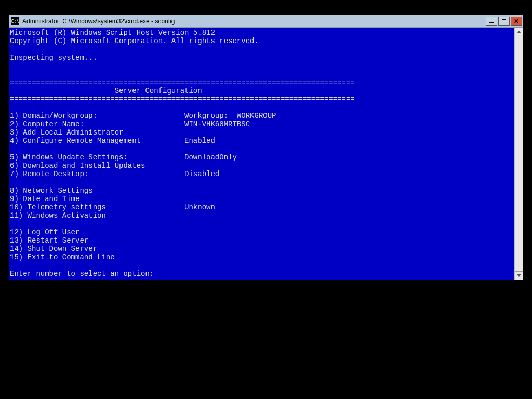 The height and width of the screenshot is (399, 532). Describe the element at coordinates (15, 21) in the screenshot. I see `cmd-icon: C:\` at that location.